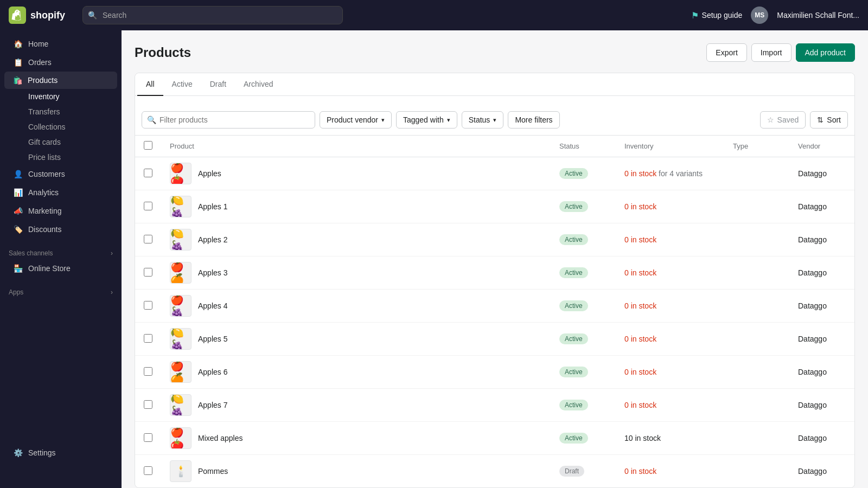 This screenshot has width=868, height=488. I want to click on sidebar-item-online-store: 🏪 Online Store, so click(61, 268).